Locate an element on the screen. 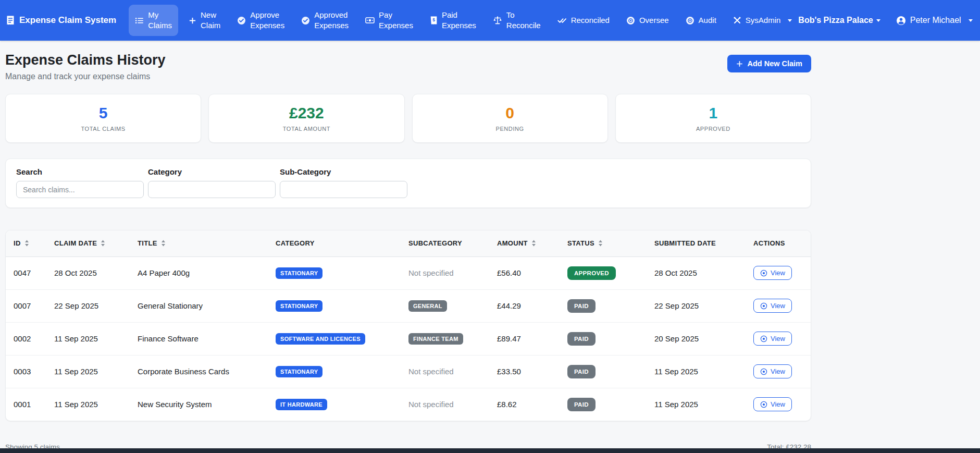  column-header-submitted-date: SUBMITTED DATE is located at coordinates (700, 243).